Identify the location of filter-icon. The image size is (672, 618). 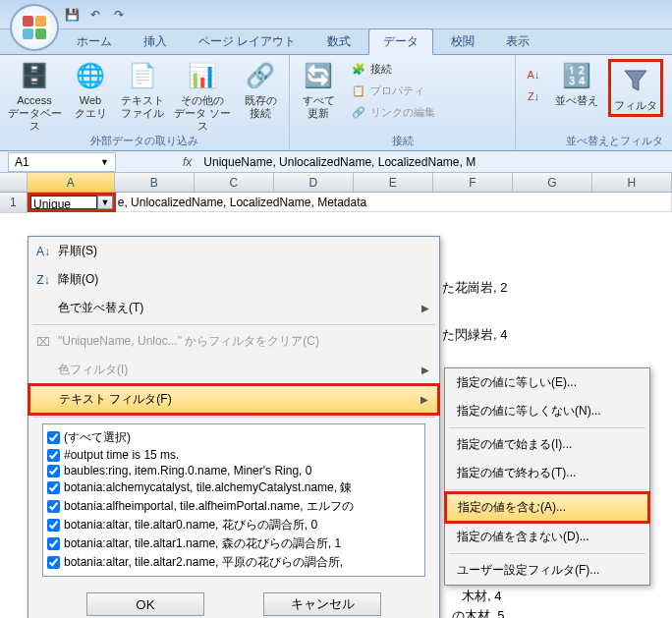
(636, 81).